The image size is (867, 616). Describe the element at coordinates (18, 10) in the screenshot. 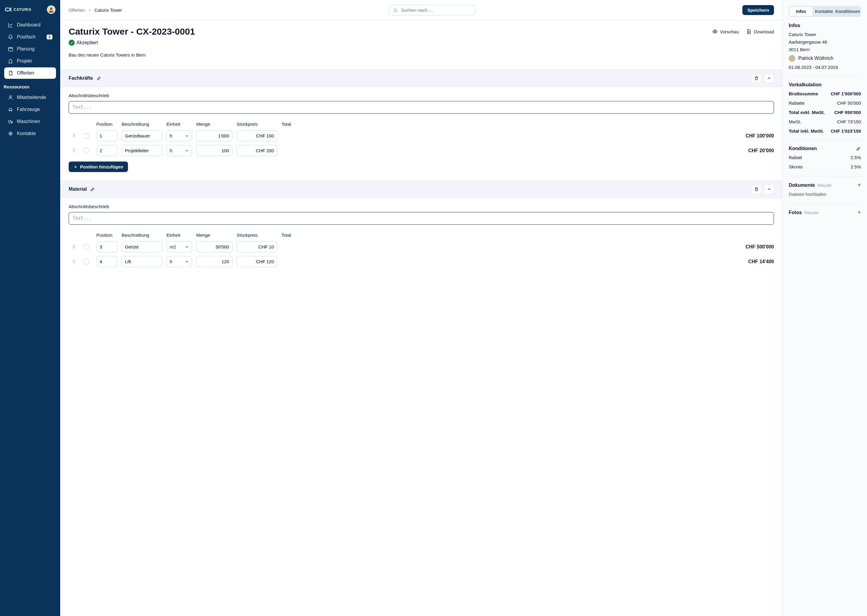

I see `logo: CXCATURIX` at that location.